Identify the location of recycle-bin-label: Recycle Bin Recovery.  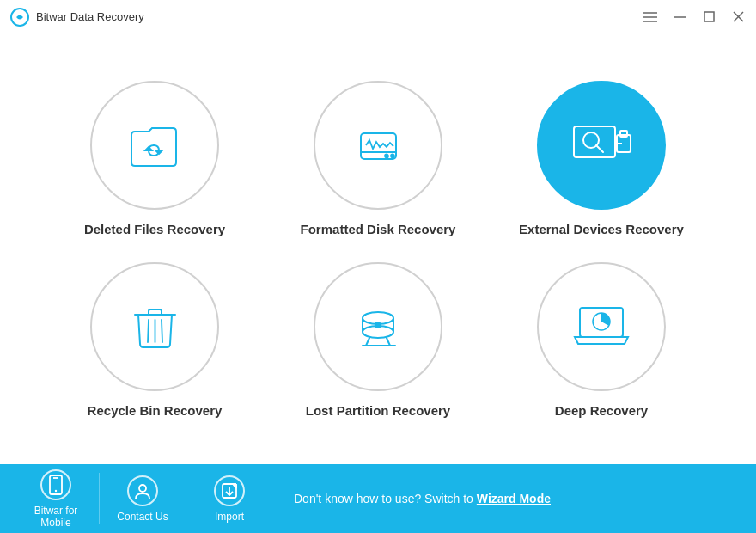
(155, 411).